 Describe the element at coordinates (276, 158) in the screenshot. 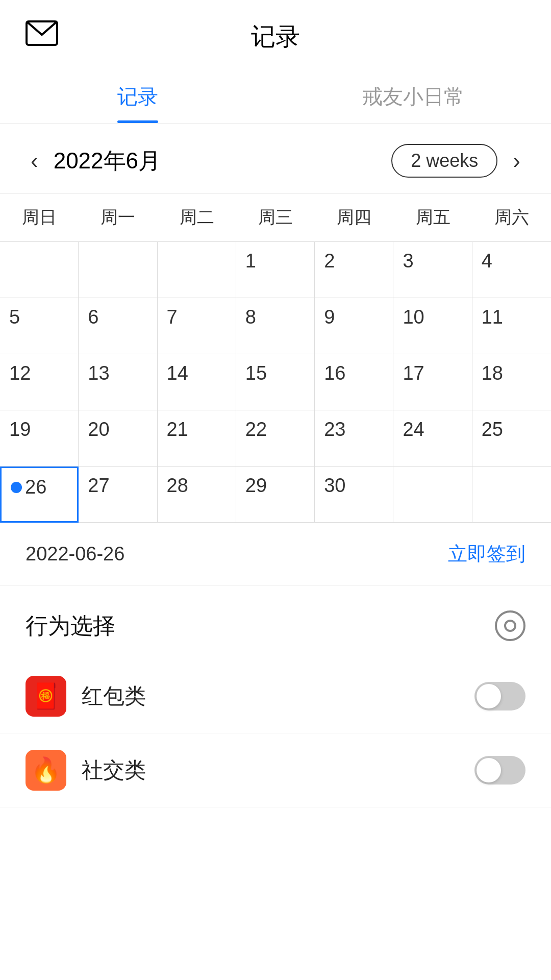

I see `calendar-nav: ‹ 2022年6月 2 weeks ›` at that location.